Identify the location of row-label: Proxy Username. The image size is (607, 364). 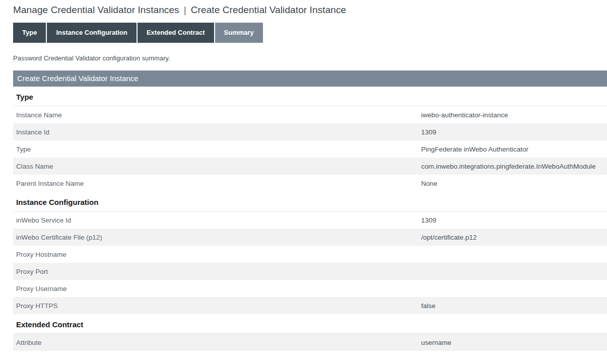
(219, 289).